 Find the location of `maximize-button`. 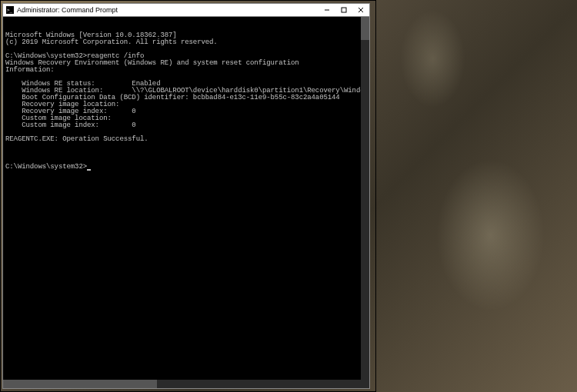

maximize-button is located at coordinates (344, 10).